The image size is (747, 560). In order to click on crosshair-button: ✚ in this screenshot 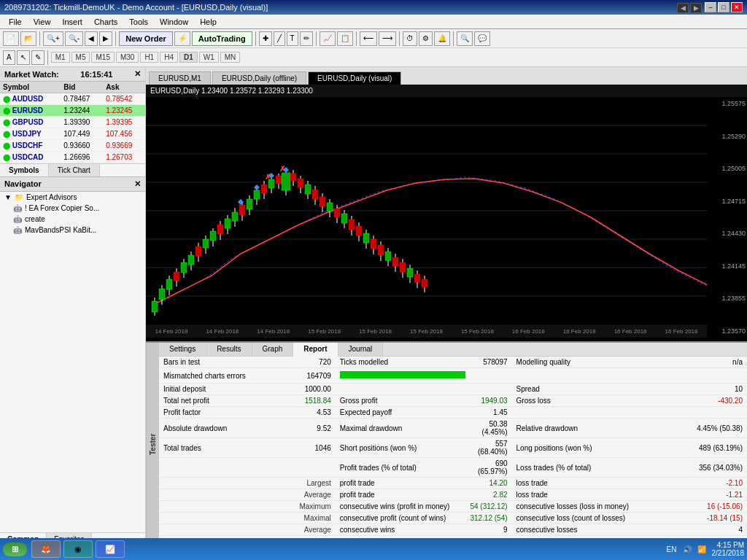, I will do `click(266, 39)`.